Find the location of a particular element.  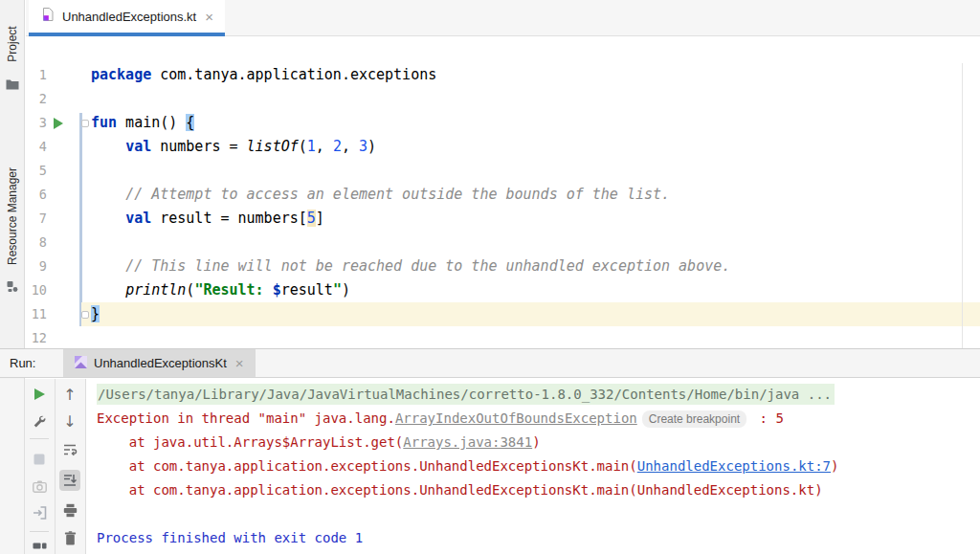

line-number: 2 is located at coordinates (36, 100).